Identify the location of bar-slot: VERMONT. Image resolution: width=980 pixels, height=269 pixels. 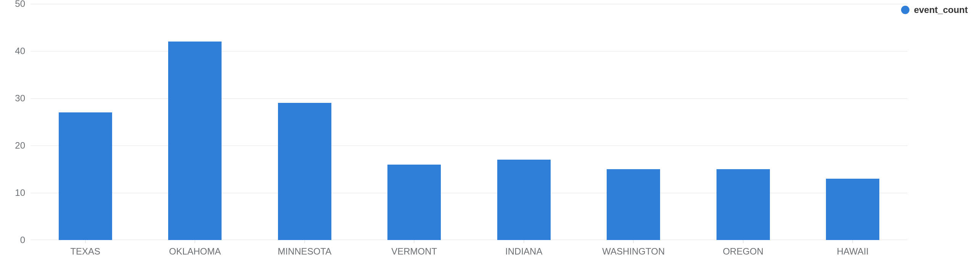
(414, 122).